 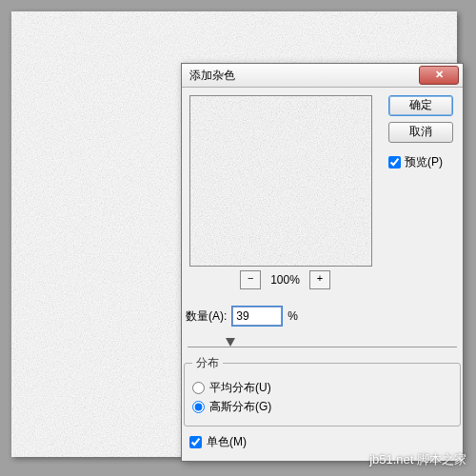 What do you see at coordinates (322, 76) in the screenshot?
I see `dialog-titlebar: 添加杂色 ✕` at bounding box center [322, 76].